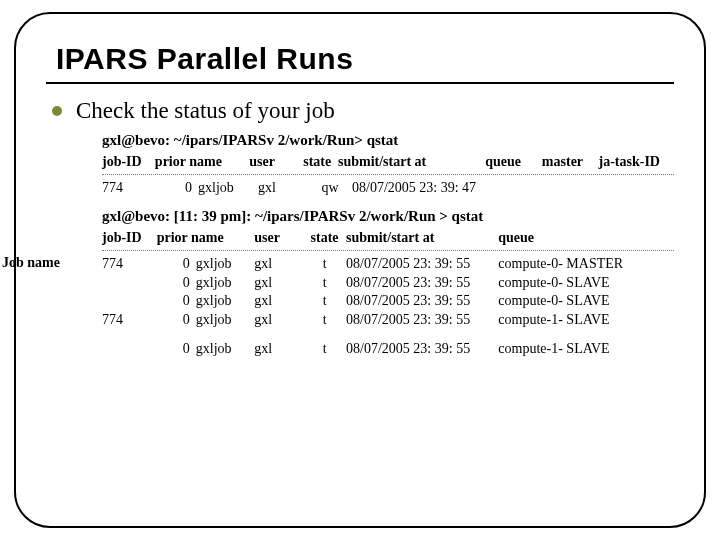 This screenshot has width=720, height=540. Describe the element at coordinates (388, 250) in the screenshot. I see `table2-divider` at that location.